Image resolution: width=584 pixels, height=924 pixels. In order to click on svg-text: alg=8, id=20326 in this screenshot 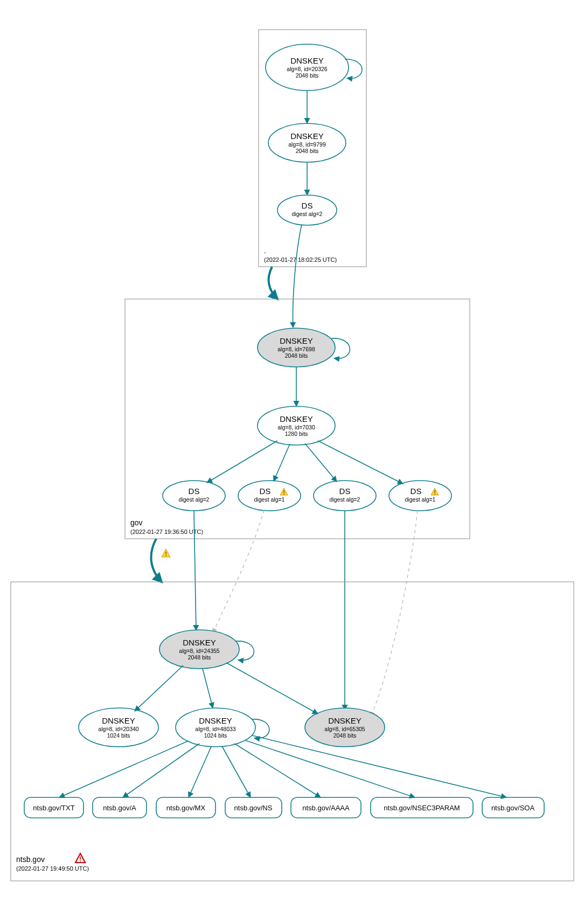, I will do `click(307, 69)`.